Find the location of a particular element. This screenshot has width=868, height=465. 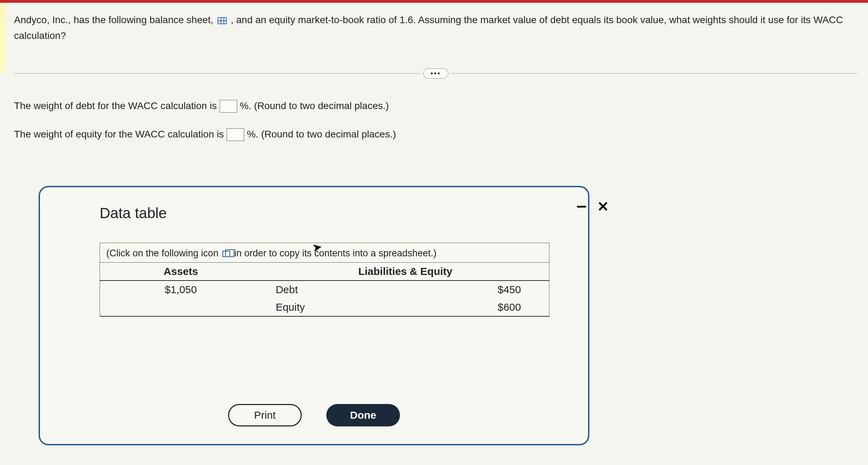

header-assets: Assets is located at coordinates (181, 272).